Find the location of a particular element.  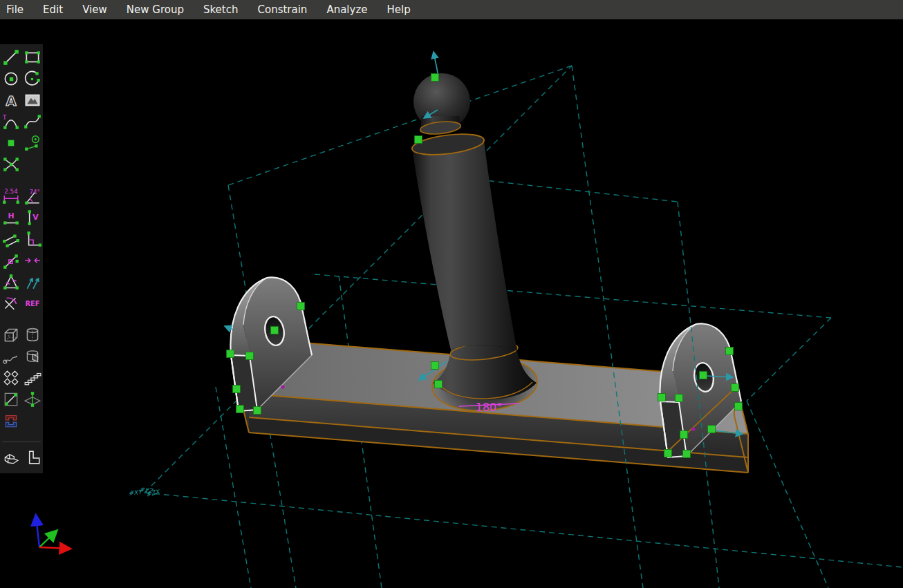

tool-sketch-in-3d is located at coordinates (32, 399).